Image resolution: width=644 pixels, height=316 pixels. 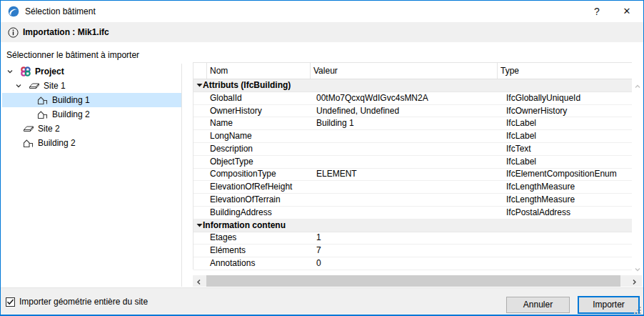 I want to click on scroll-right-icon, so click(x=634, y=280).